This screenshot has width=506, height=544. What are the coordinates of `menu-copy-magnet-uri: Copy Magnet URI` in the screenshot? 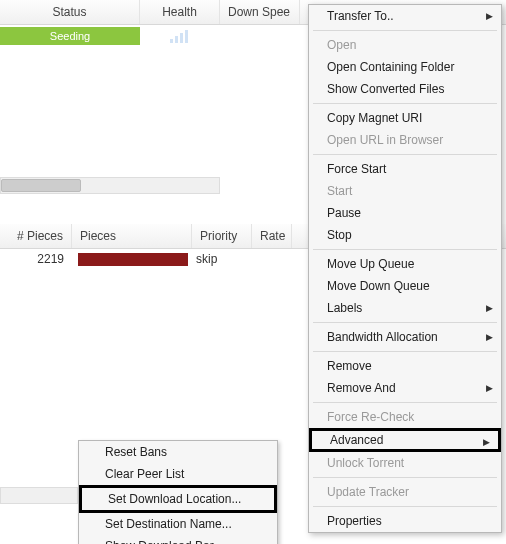 It's located at (405, 118).